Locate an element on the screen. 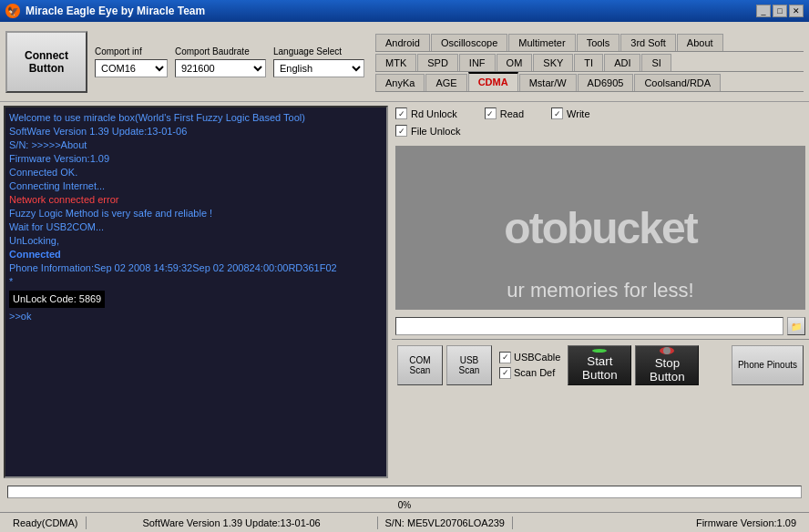 The width and height of the screenshot is (809, 532). usb-cable-item: USBCable is located at coordinates (530, 357).